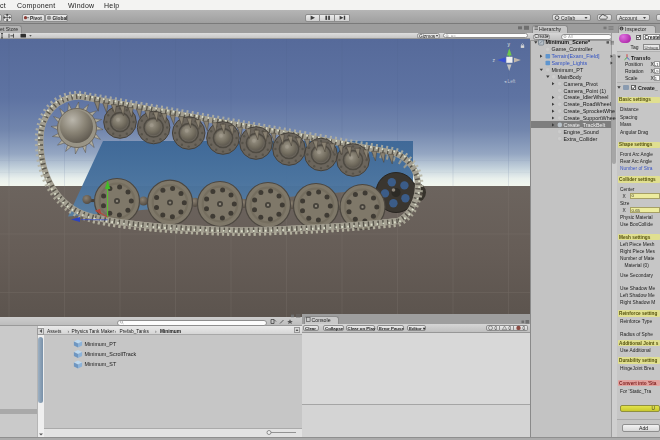 The width and height of the screenshot is (660, 440). Describe the element at coordinates (635, 238) in the screenshot. I see `svg-text: Mesh settings` at that location.